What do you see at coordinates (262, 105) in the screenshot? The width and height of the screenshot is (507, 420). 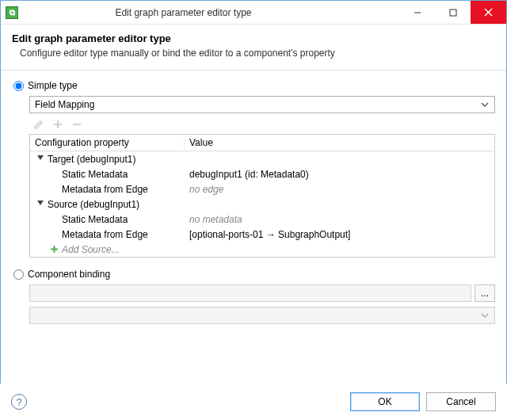 I see `editor-type-combo: Field Mapping` at bounding box center [262, 105].